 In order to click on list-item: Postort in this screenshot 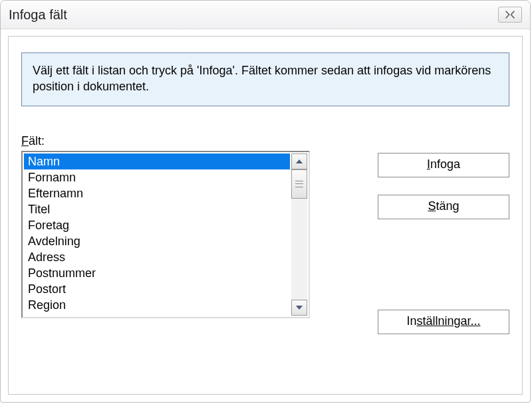, I will do `click(157, 289)`.